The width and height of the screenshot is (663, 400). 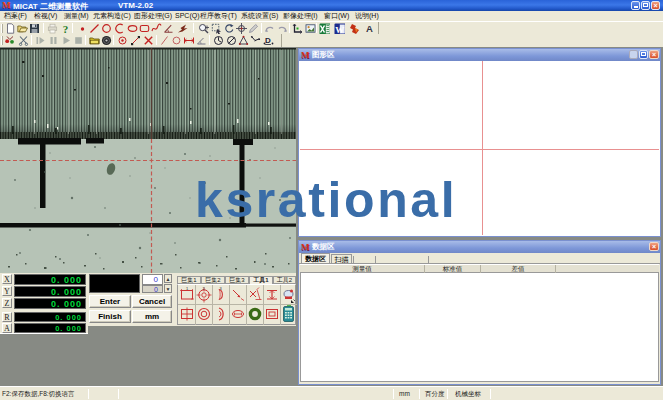 What do you see at coordinates (370, 28) in the screenshot?
I see `svg-text: A` at bounding box center [370, 28].